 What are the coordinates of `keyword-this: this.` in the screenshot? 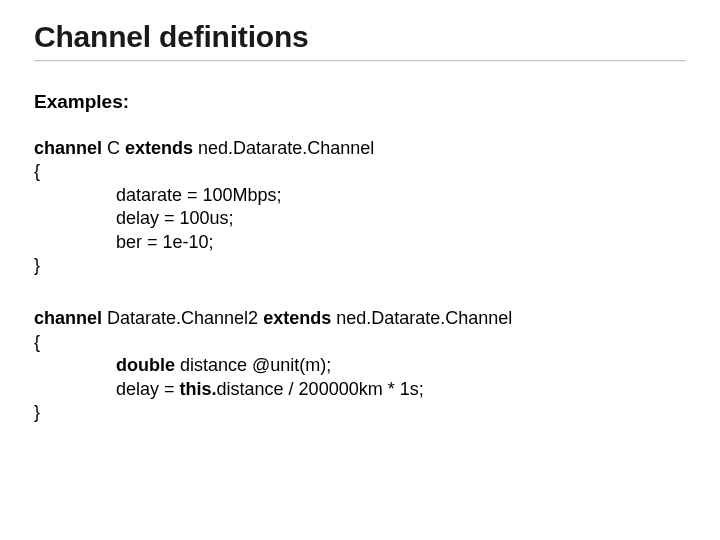 It's located at (198, 389).